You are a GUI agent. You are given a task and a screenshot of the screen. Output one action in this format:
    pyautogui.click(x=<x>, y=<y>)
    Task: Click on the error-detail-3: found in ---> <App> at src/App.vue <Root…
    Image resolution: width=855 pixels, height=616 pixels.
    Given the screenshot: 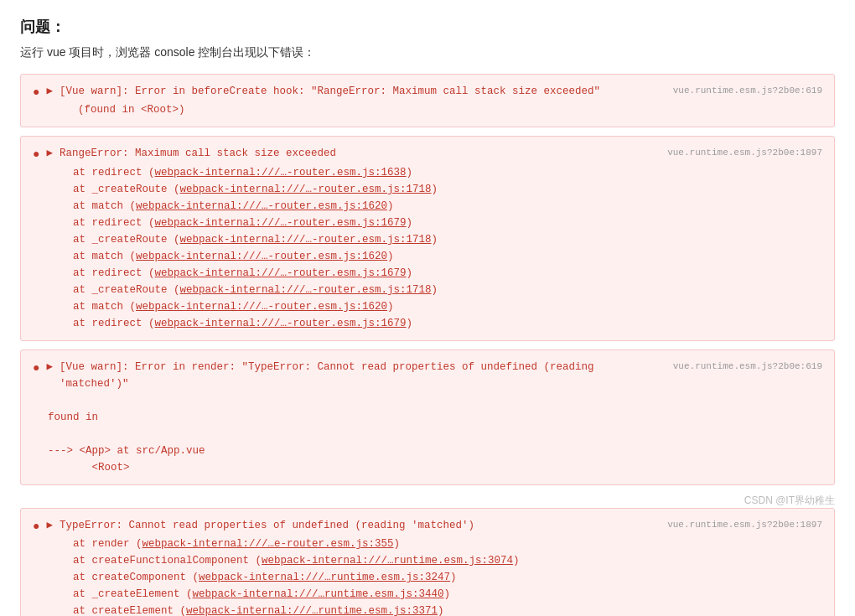 What is the action you would take?
    pyautogui.click(x=428, y=434)
    